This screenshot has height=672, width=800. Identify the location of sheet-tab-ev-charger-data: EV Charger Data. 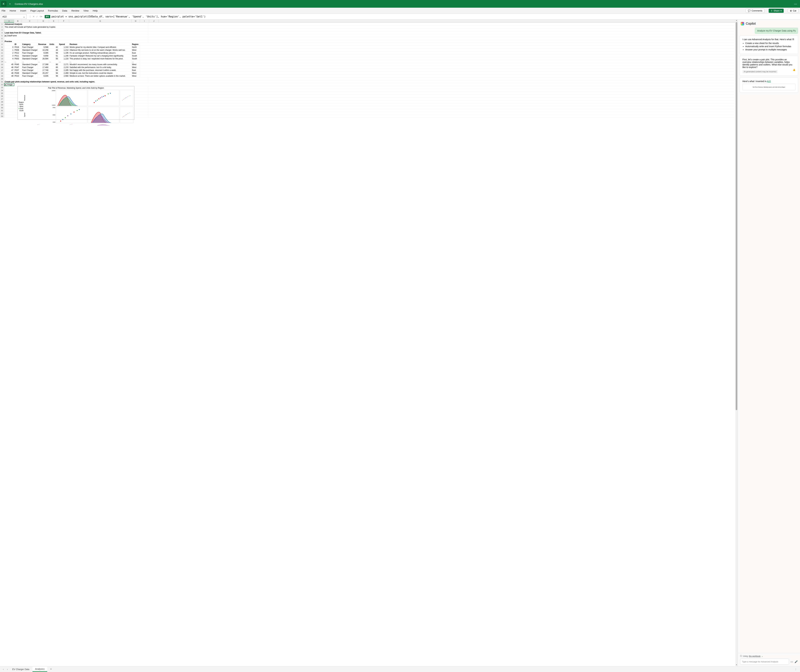
(21, 669).